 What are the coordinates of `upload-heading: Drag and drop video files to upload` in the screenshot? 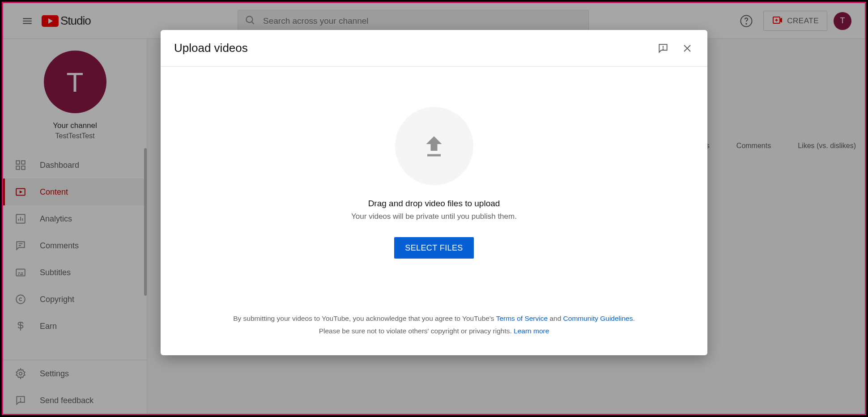 It's located at (434, 204).